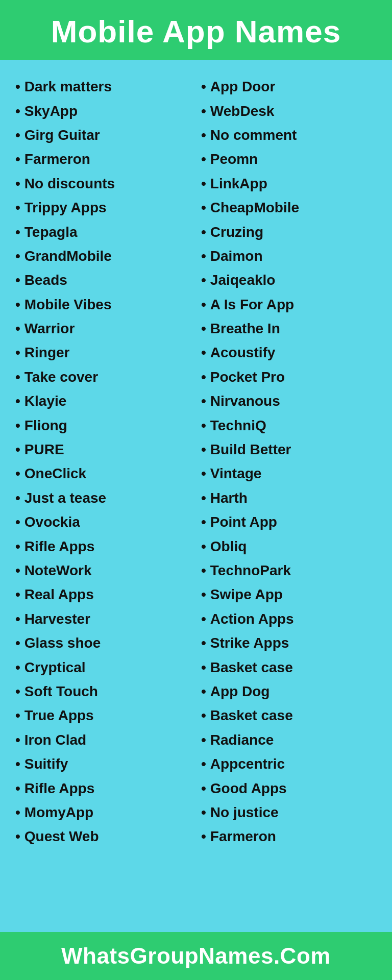 This screenshot has height=980, width=392. Describe the element at coordinates (289, 87) in the screenshot. I see `list-item: App Door` at that location.